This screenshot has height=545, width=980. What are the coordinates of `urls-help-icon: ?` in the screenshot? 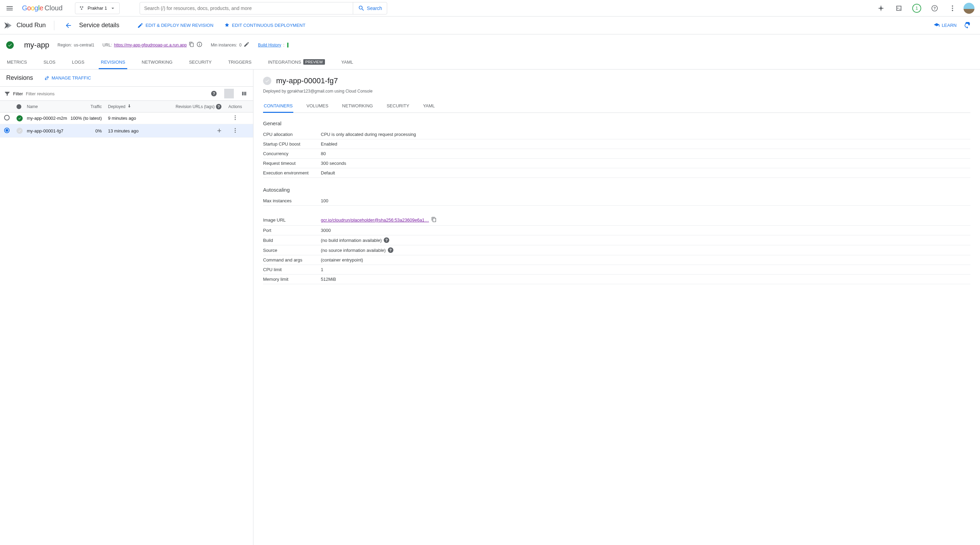 It's located at (219, 107).